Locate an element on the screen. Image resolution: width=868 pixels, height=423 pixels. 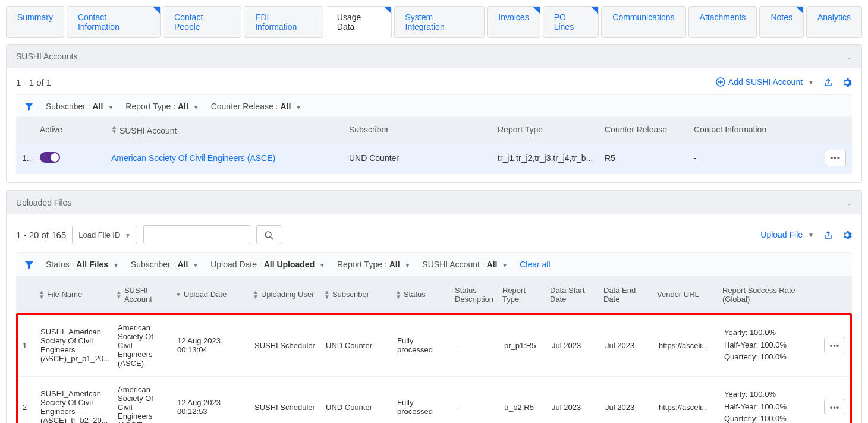
col-counter-release: Counter Release is located at coordinates (643, 130).